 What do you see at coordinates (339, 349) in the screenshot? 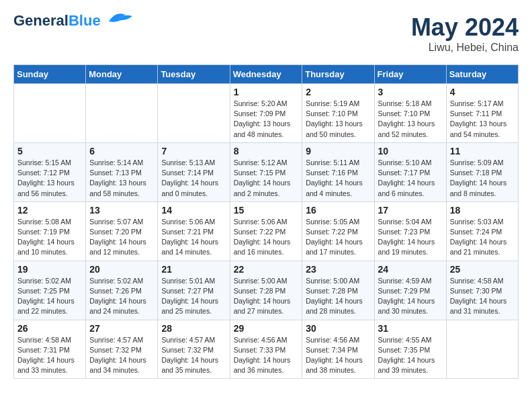
I see `calendar-cell: 30Sunrise: 4:56 AMSunset: 7:34 PMDayligh…` at bounding box center [339, 349].